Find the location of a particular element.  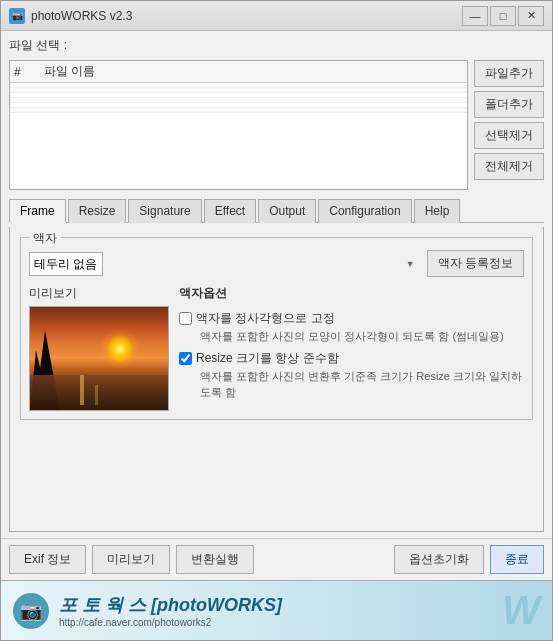

checkbox-row-1: 액자를 정사각형으로 고정 액자를 포함한 사진의 모양이 정사각형이 되도록 … is located at coordinates (352, 327).